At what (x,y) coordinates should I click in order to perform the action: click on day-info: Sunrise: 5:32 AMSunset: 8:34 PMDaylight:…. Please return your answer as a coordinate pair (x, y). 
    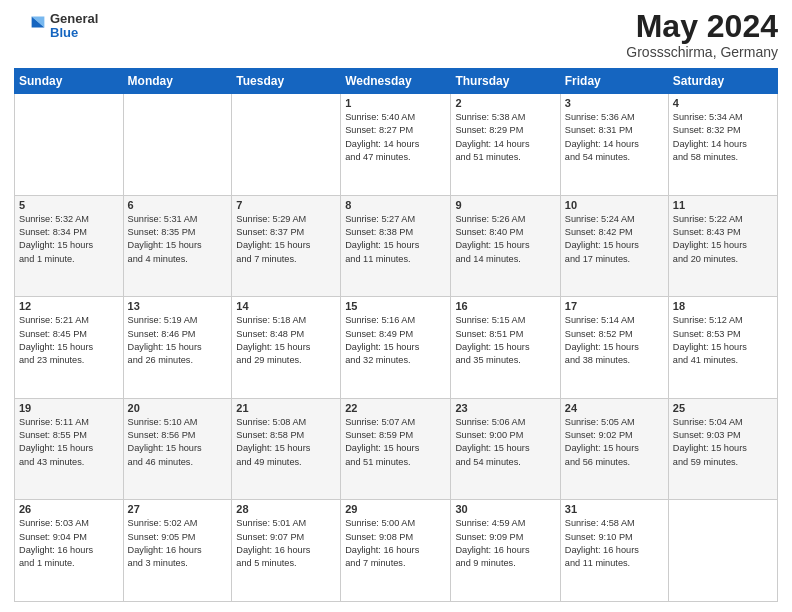
    Looking at the image, I should click on (69, 240).